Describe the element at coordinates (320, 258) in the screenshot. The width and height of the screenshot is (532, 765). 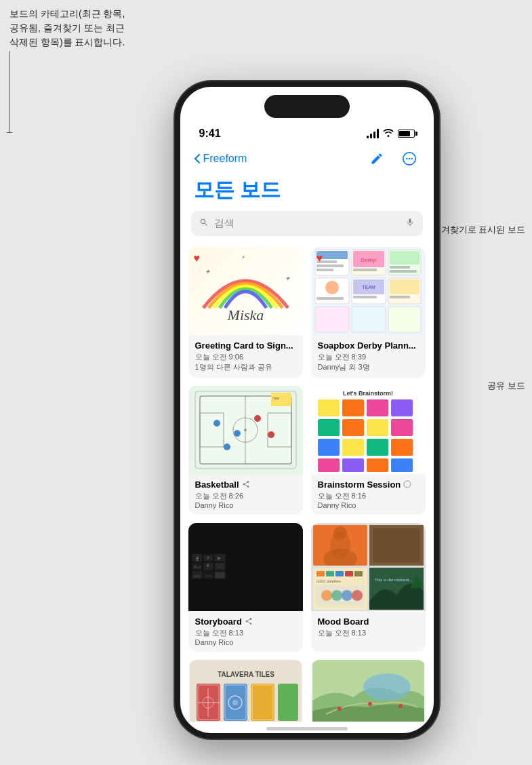
I see `favorite-icon-soapbox: ♥` at that location.